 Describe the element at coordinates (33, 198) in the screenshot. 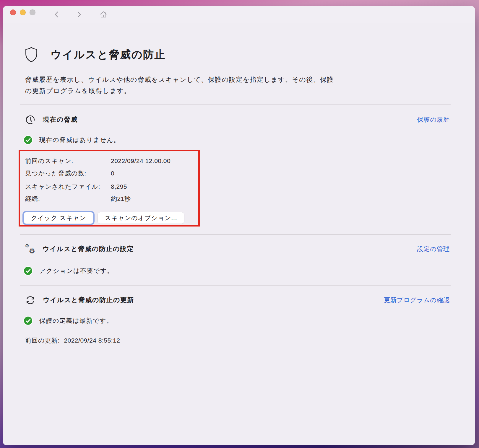

I see `scan-label: 継続:` at that location.